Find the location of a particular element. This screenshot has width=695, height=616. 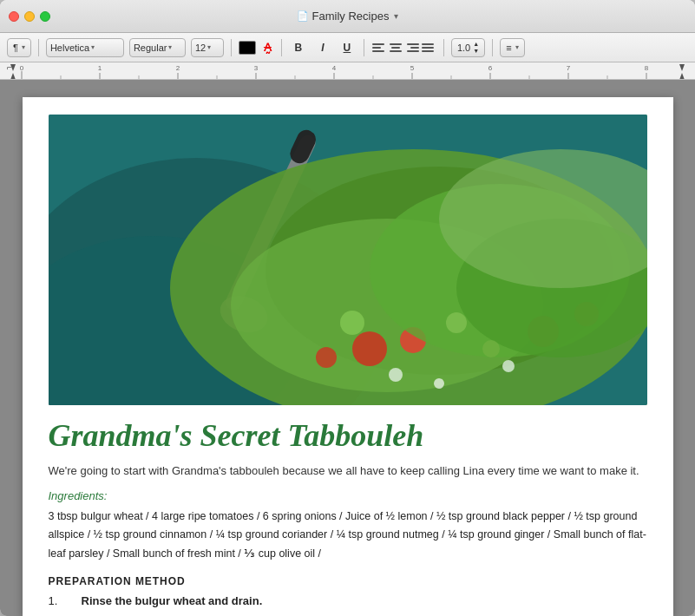

svg-text: 3 is located at coordinates (257, 68).